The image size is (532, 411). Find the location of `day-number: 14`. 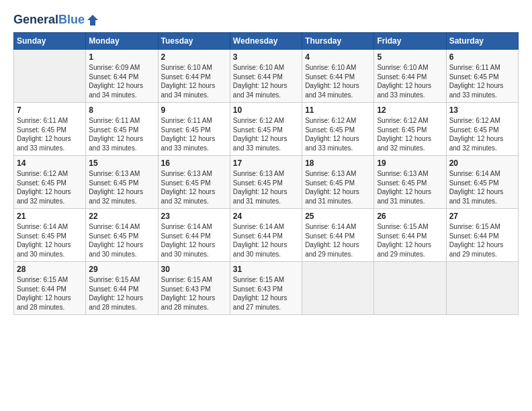

day-number: 14 is located at coordinates (50, 163).